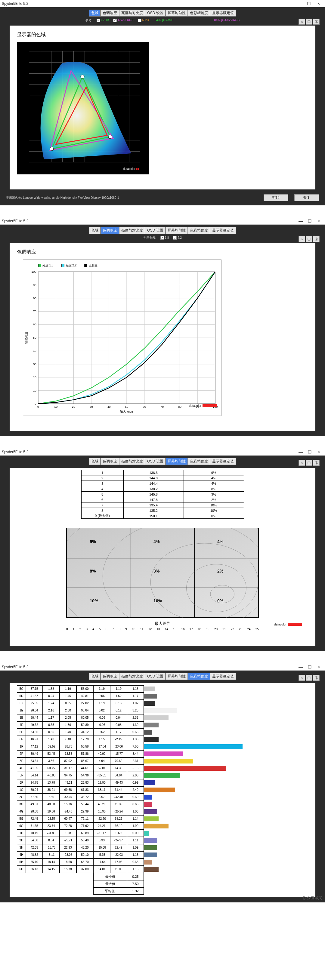 This screenshot has height=980, width=325. Describe the element at coordinates (21, 855) in the screenshot. I see `color-code: 4H` at that location.